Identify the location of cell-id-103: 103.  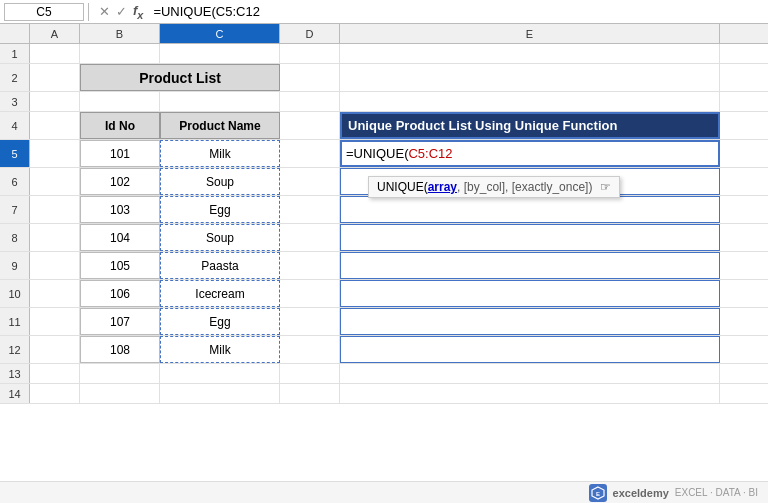
(120, 210).